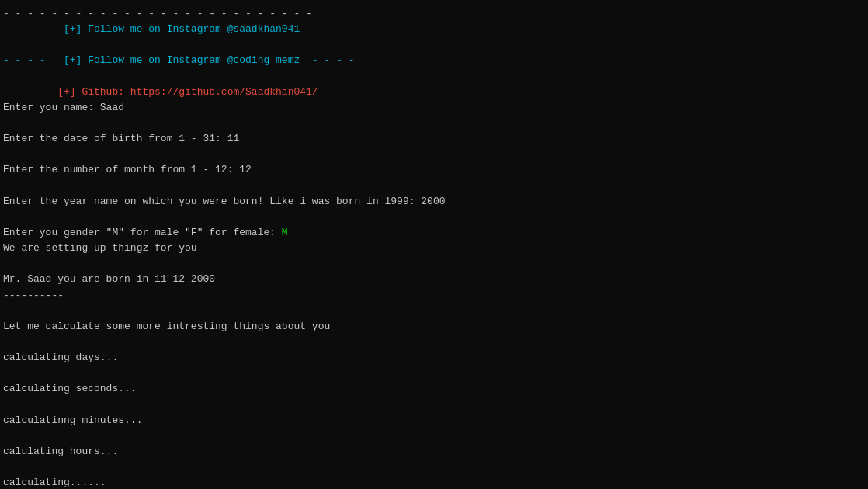  Describe the element at coordinates (434, 279) in the screenshot. I see `born-line: Mr. Saad you are born in 11 12 2000` at that location.